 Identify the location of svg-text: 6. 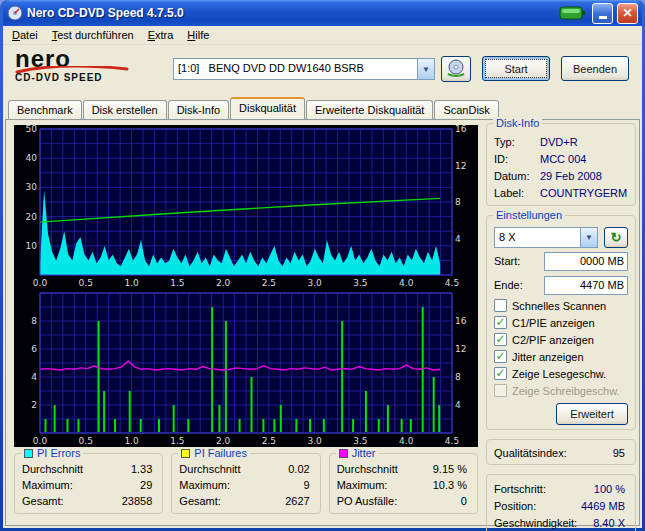
(34, 349).